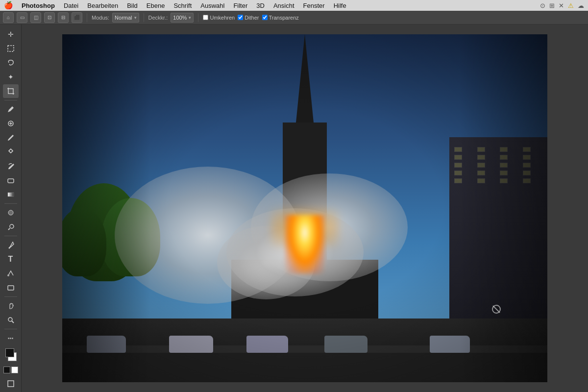 The height and width of the screenshot is (392, 588). What do you see at coordinates (206, 18) in the screenshot?
I see `invert-checkbox` at bounding box center [206, 18].